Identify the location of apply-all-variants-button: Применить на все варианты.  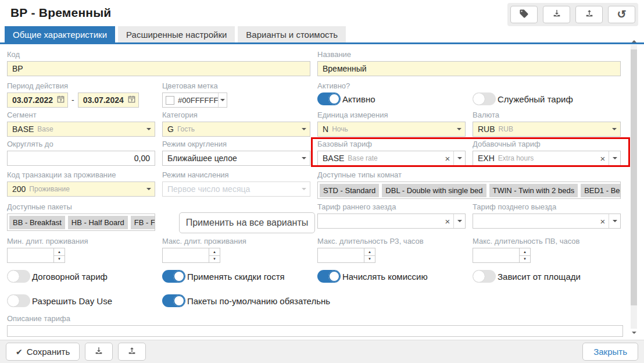
(247, 223).